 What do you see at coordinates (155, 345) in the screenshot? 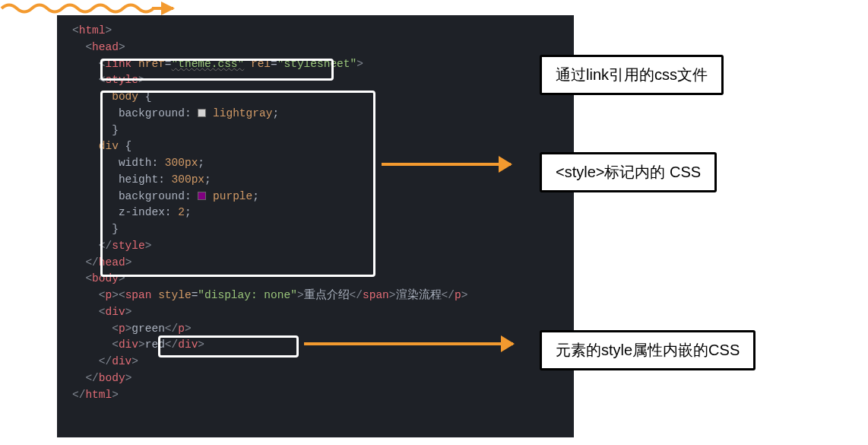
I see `text-red: red` at bounding box center [155, 345].